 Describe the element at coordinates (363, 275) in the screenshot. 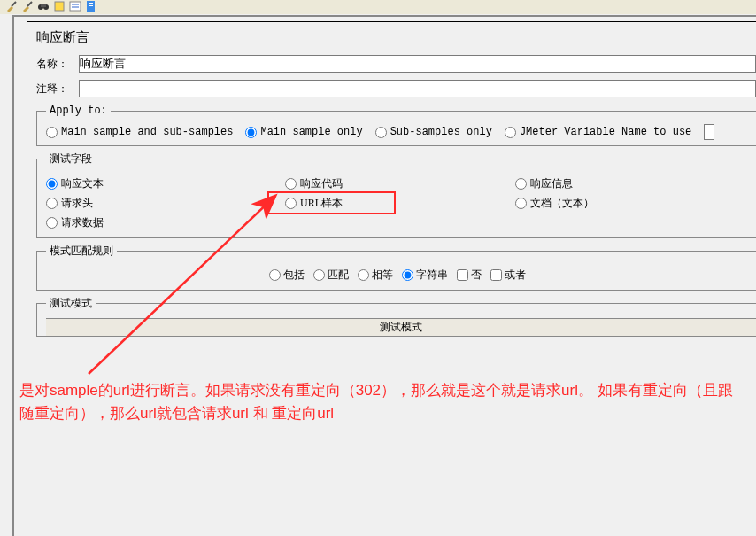

I see `pr-equals-radio` at that location.